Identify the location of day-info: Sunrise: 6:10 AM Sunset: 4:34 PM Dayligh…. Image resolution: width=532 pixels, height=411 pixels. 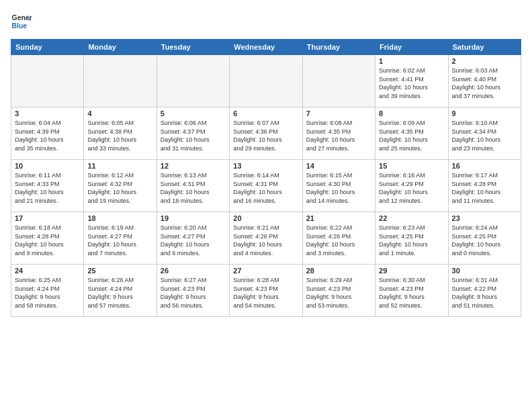
(485, 136).